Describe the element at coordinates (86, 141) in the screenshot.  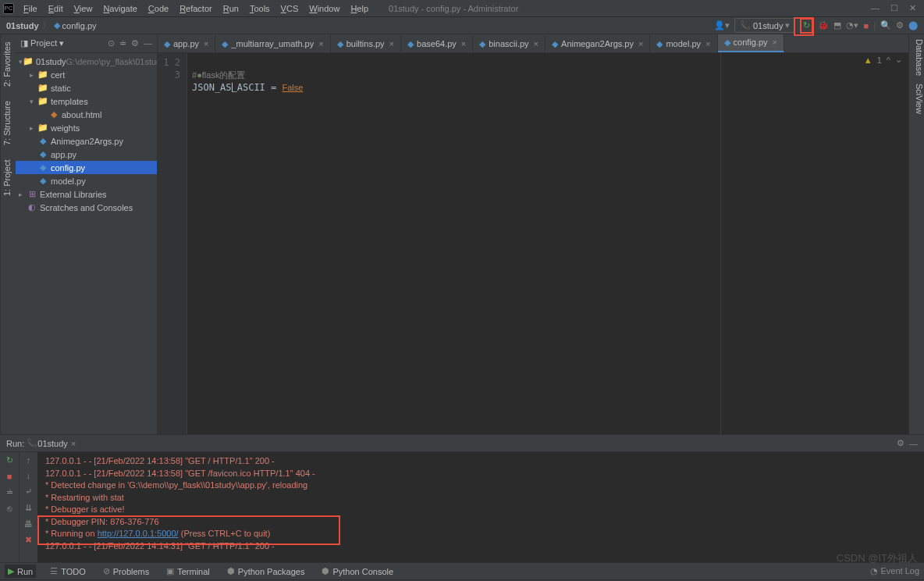
I see `tree-item-animegan2args-py: ◆Animegan2Args.py` at that location.